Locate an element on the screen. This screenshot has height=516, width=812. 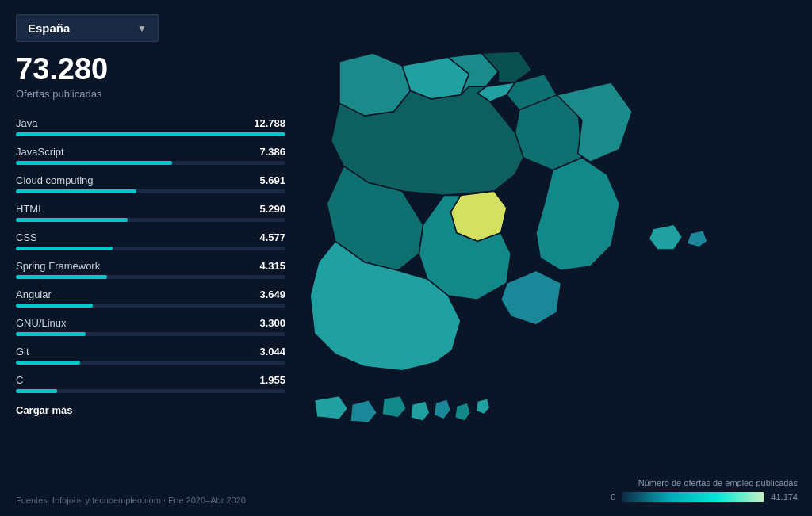
bar-value: 7.386 is located at coordinates (273, 152).